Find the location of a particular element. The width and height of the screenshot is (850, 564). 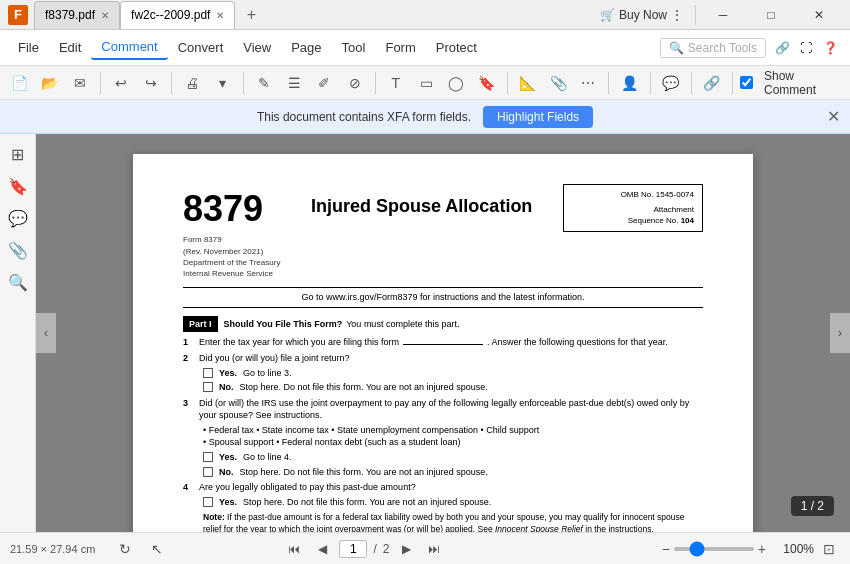

zoom-in-button: + is located at coordinates (762, 549).